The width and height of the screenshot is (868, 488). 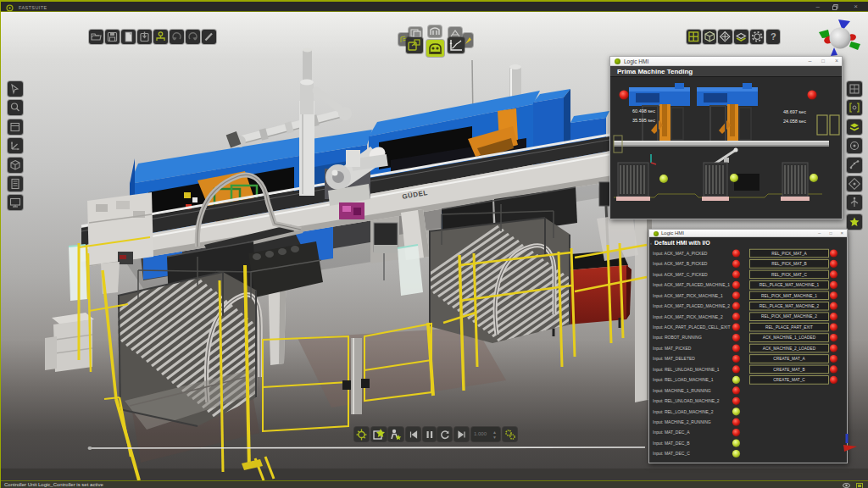 I want to click on svg-text: REL_PICK_MAT_A, so click(x=789, y=254).